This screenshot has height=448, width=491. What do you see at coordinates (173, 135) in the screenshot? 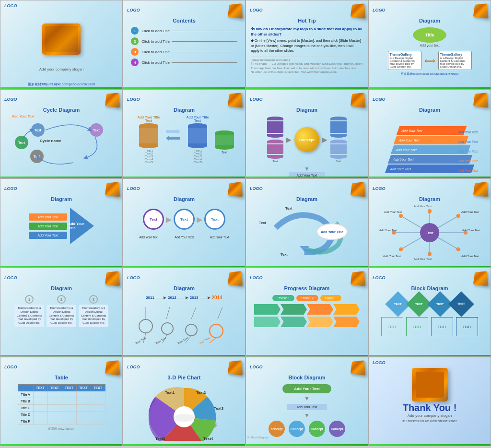
I see `db-arrows` at bounding box center [173, 135].